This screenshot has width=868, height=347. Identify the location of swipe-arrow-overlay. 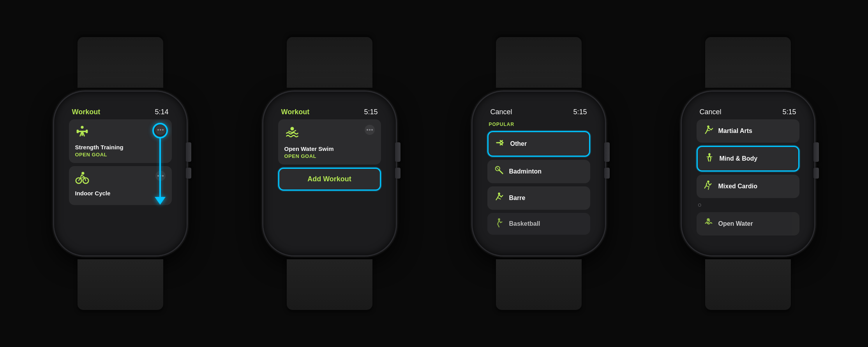
(160, 164).